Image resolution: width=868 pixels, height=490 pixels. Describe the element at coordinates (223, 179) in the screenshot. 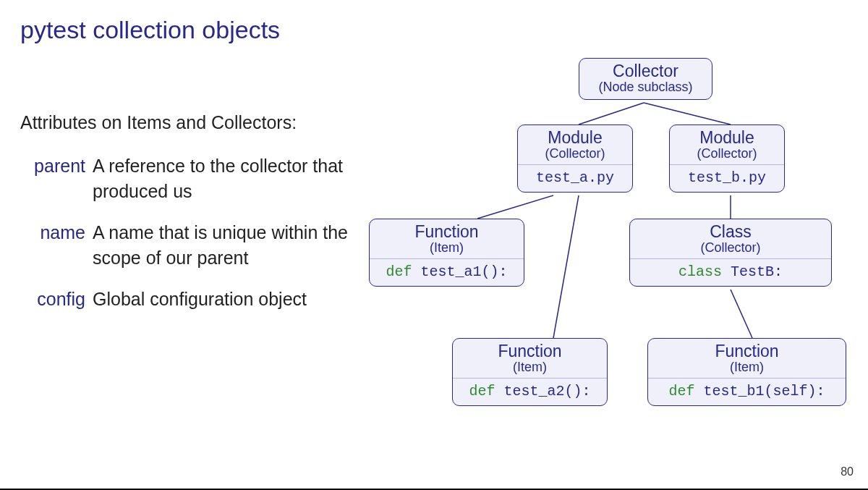

I see `attr-desc: A reference to the collector that produc…` at that location.